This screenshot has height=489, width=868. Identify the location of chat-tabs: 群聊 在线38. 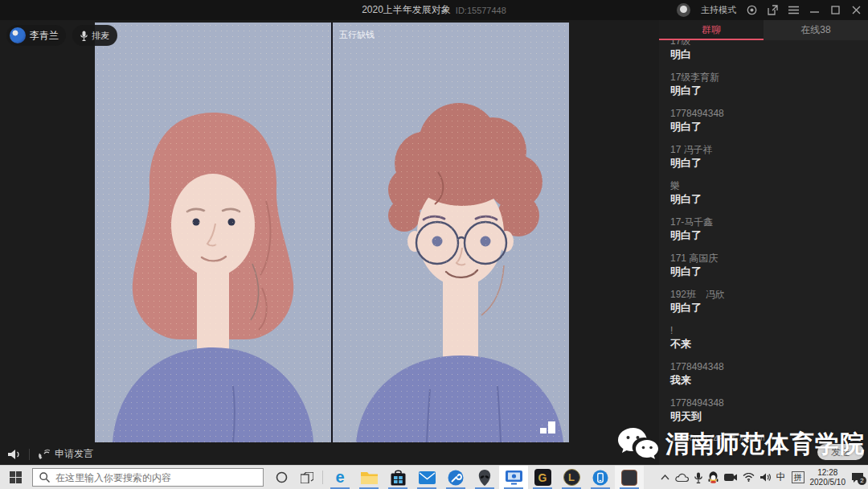
(764, 31).